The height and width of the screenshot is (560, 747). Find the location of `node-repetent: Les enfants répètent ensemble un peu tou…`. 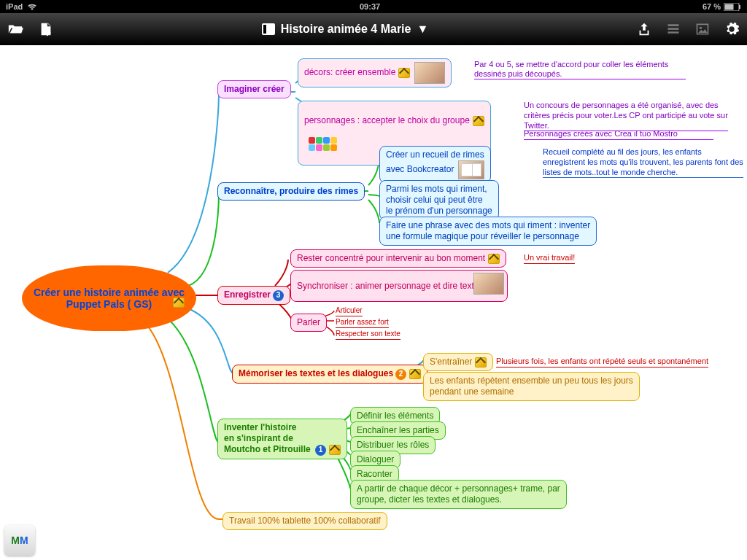

node-repetent: Les enfants répètent ensemble un peu tou… is located at coordinates (531, 386).